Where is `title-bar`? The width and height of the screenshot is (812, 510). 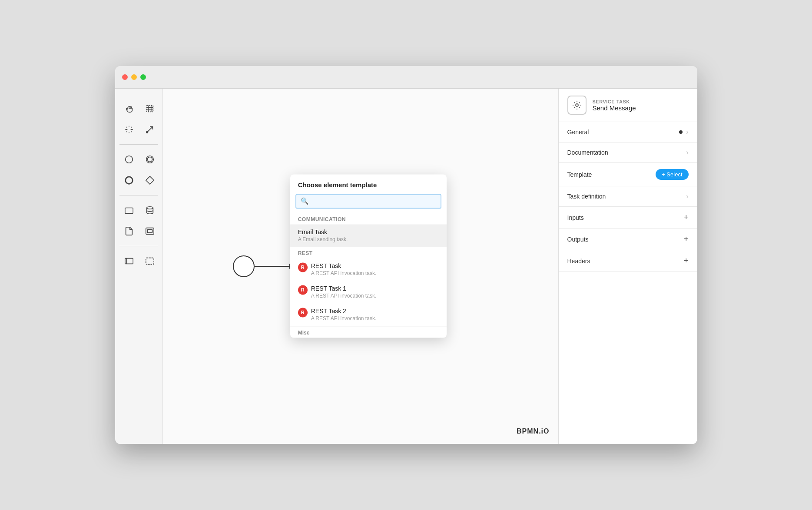
title-bar is located at coordinates (406, 77).